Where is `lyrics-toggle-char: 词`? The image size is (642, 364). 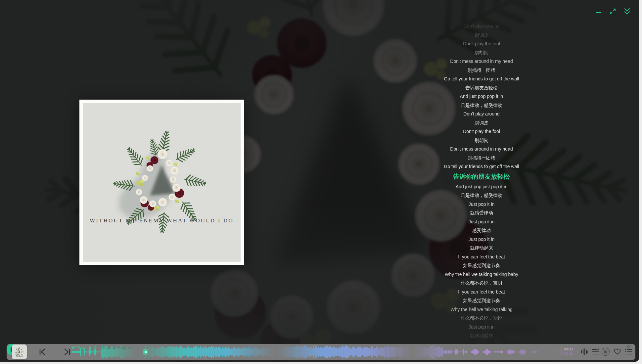
lyrics-toggle-char: 词 is located at coordinates (606, 352).